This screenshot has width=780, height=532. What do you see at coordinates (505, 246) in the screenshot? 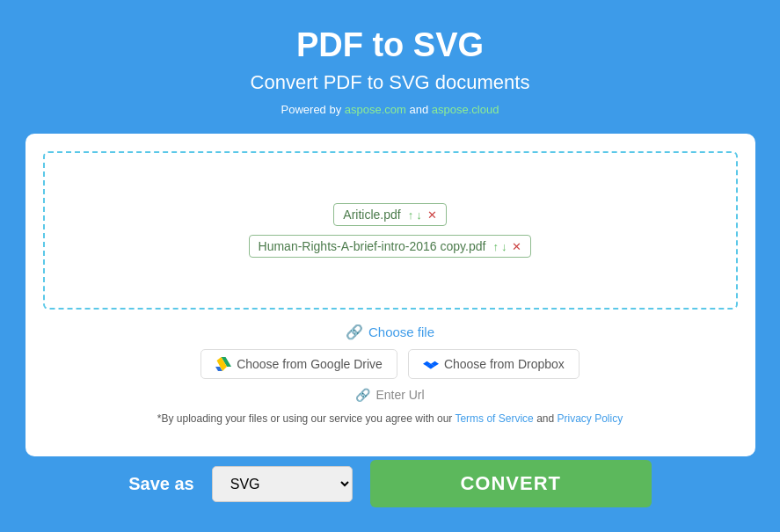
I see `file2-down-arrow: ↓` at bounding box center [505, 246].